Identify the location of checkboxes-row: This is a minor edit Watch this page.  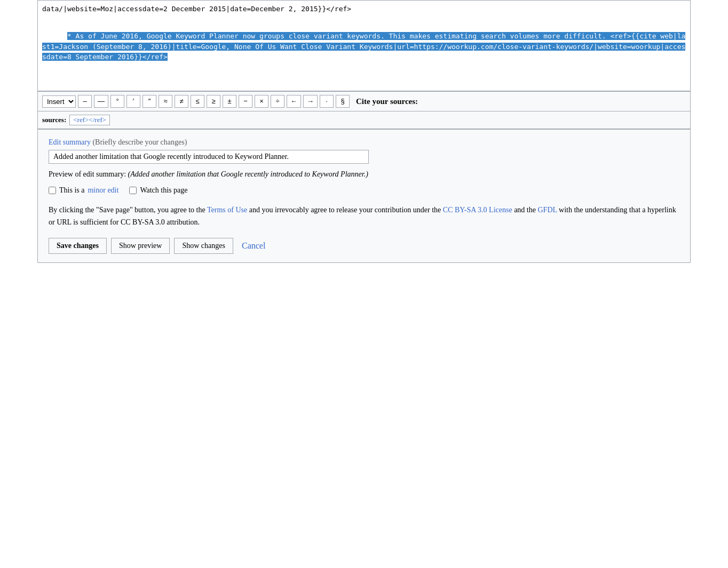
(364, 190).